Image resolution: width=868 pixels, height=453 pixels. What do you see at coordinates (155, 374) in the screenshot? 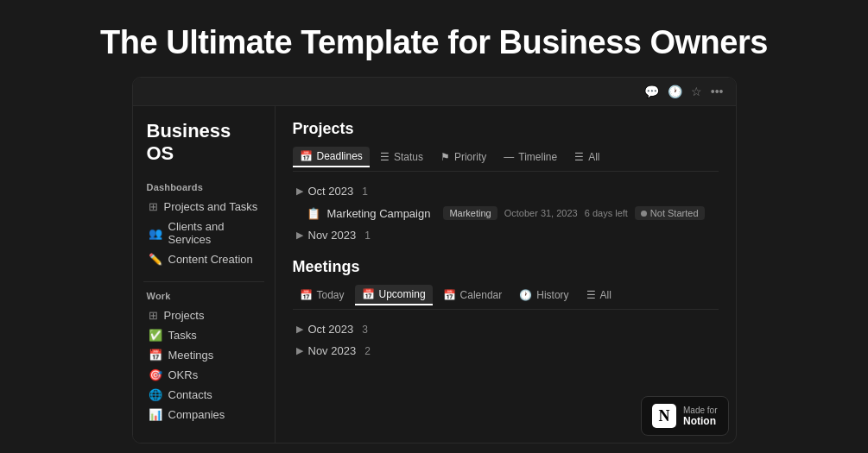
I see `target-icon: 🎯` at bounding box center [155, 374].